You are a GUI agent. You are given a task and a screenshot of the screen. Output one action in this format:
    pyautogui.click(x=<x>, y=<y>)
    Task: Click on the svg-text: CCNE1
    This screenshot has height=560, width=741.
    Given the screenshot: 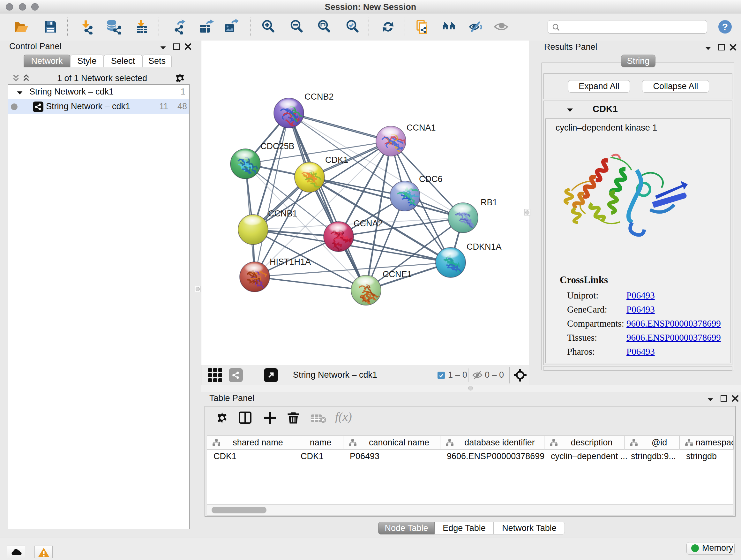 What is the action you would take?
    pyautogui.click(x=397, y=274)
    